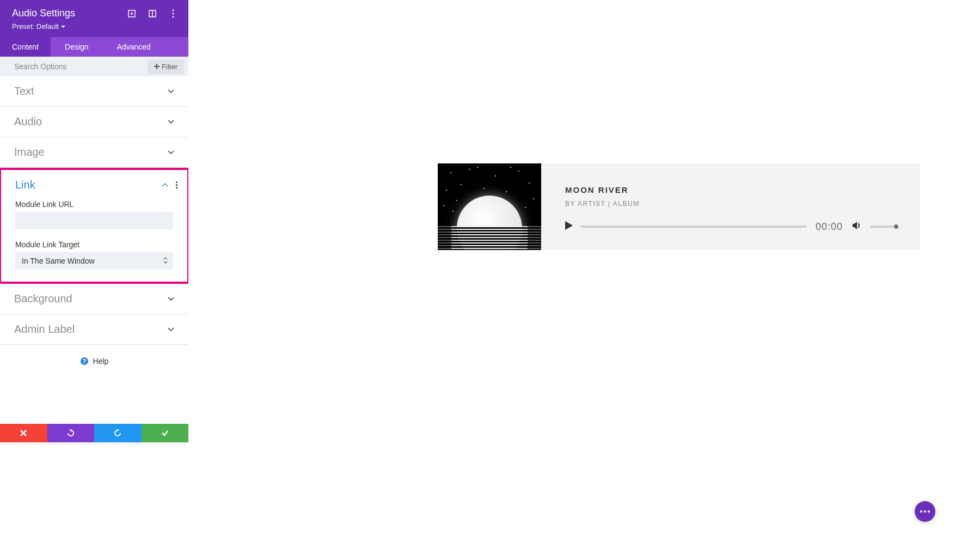  What do you see at coordinates (77, 47) in the screenshot?
I see `tab-design: Design` at bounding box center [77, 47].